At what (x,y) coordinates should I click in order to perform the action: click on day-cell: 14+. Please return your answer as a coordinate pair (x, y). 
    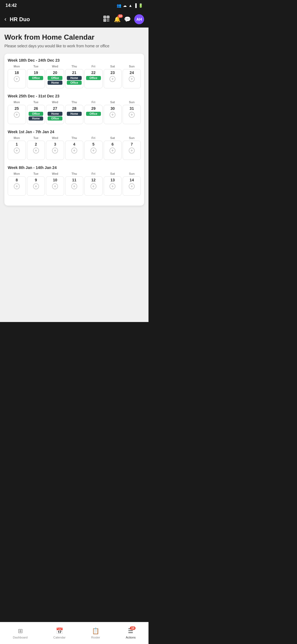
    Looking at the image, I should click on (132, 186).